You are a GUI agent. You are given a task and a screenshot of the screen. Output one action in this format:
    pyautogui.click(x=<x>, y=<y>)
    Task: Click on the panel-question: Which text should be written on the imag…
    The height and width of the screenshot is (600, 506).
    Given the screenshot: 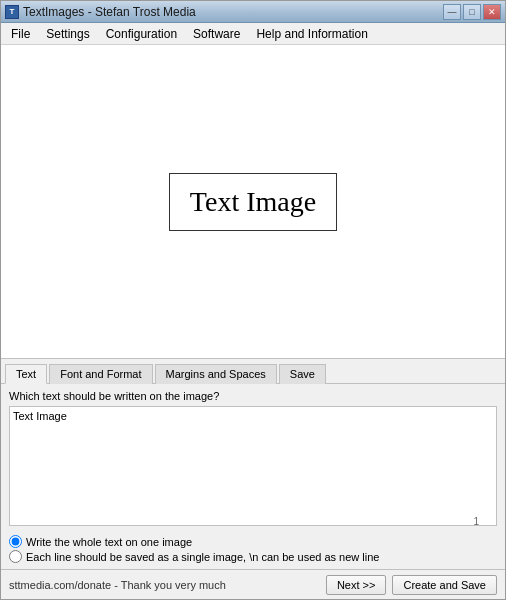 What is the action you would take?
    pyautogui.click(x=253, y=396)
    